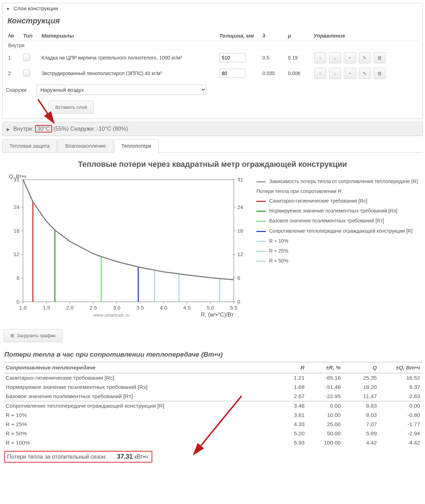  Describe the element at coordinates (217, 315) in the screenshot. I see `svg-text: R, (м²•°C)/Вт` at that location.